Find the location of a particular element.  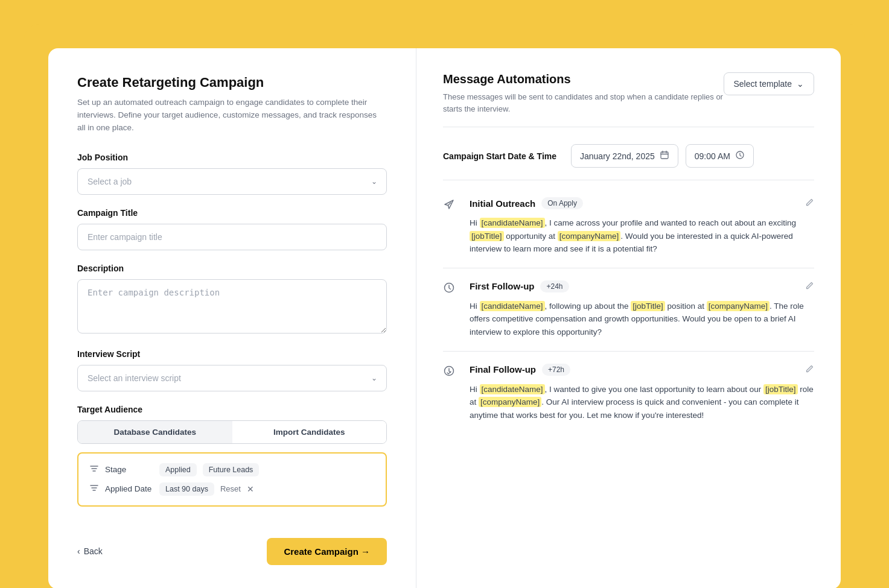

first-followup-title: First Follow-up is located at coordinates (502, 286).